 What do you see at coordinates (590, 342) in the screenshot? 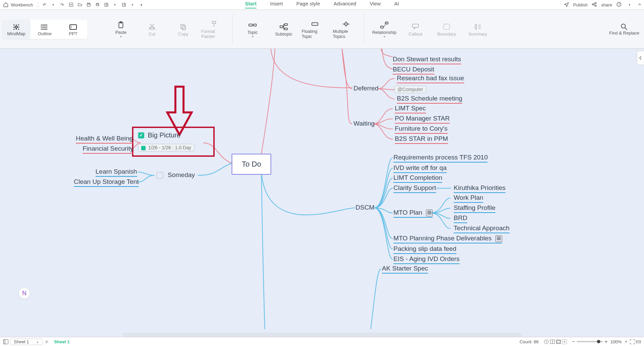
I see `zoom-slider` at bounding box center [590, 342].